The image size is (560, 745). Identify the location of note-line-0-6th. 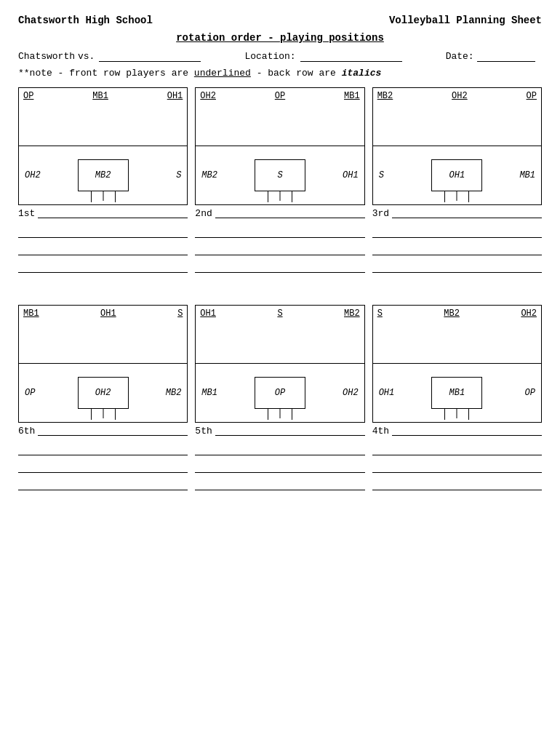
(103, 448).